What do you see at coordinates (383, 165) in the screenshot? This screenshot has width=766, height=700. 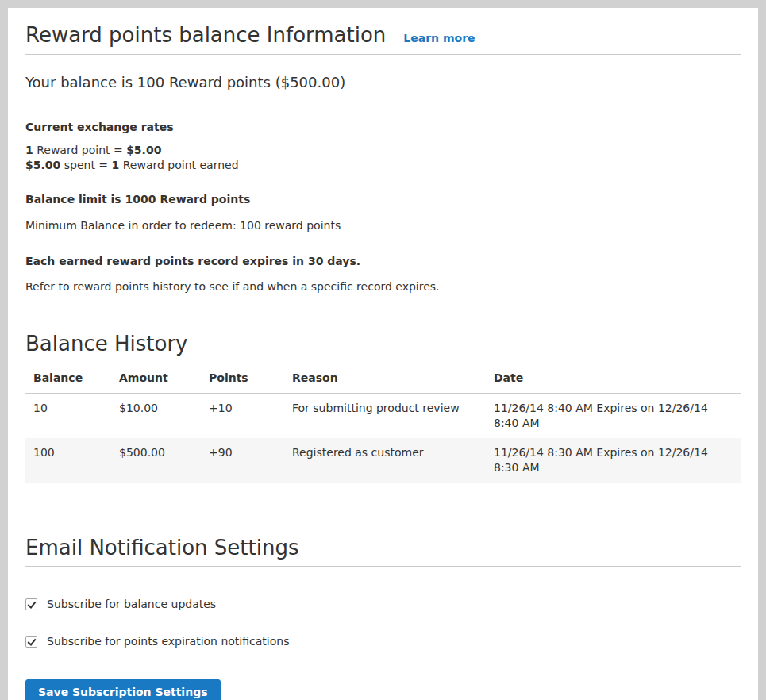 I see `rate-line-spend: $5.00 spent = 1 Reward point earned` at bounding box center [383, 165].